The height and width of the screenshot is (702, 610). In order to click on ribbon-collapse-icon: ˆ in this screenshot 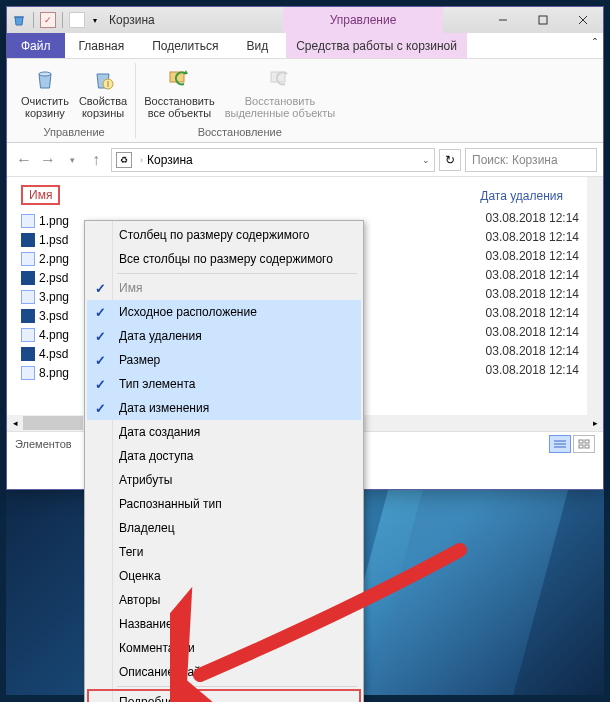, I will do `click(595, 44)`.